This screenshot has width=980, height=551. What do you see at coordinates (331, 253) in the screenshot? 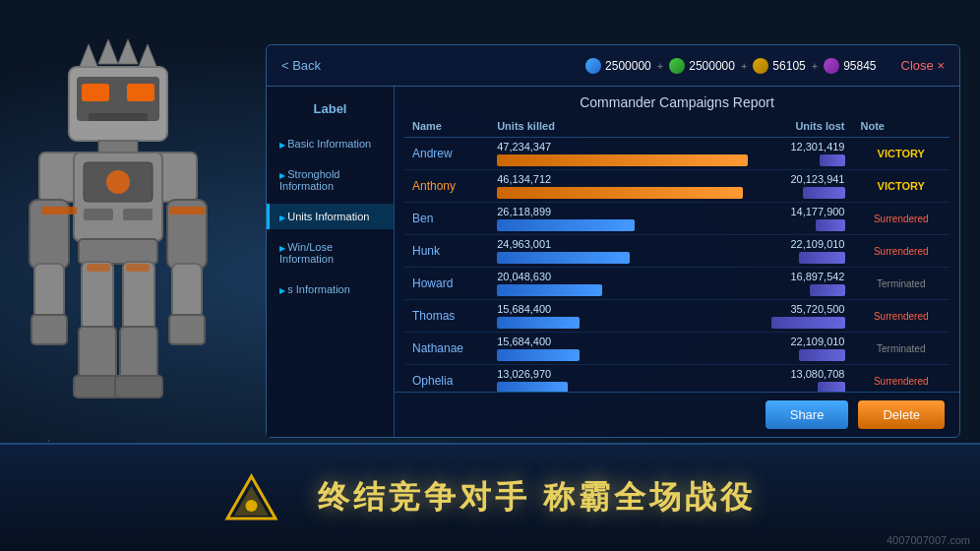
I see `sidebar-item-winlose: Win/Lose Information` at bounding box center [331, 253].